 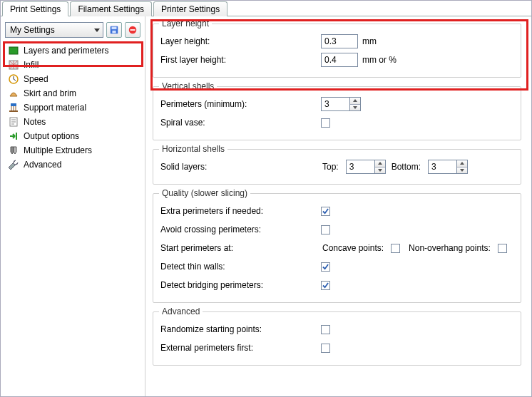 What do you see at coordinates (34, 122) in the screenshot?
I see `sidebar-item-label: Notes` at bounding box center [34, 122].